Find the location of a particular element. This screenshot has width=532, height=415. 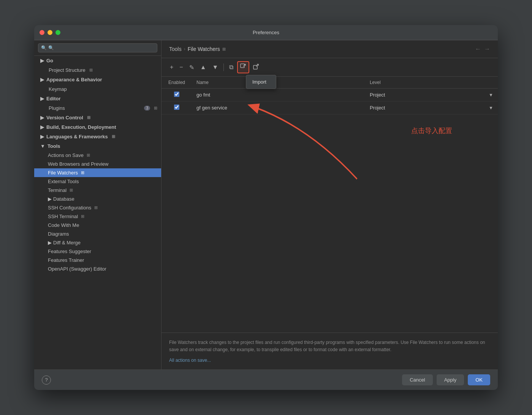

sidebar-item-keymap: Keymap is located at coordinates (98, 89).